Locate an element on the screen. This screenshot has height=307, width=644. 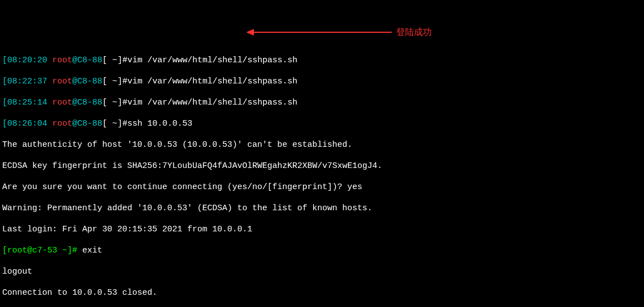
prompt-line-1: [08:20:20 root@C8-88[ ~]#vim /var/www/ht… is located at coordinates (322, 60).